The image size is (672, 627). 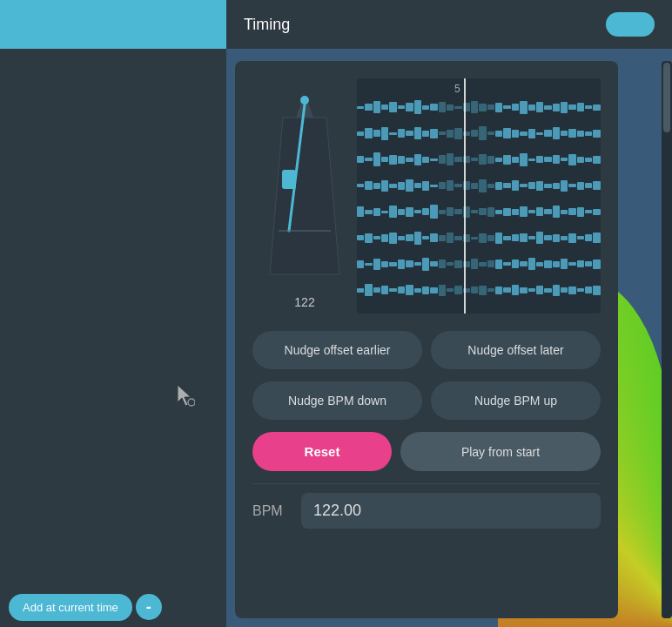 I want to click on reset-button: Reset, so click(x=322, y=451).